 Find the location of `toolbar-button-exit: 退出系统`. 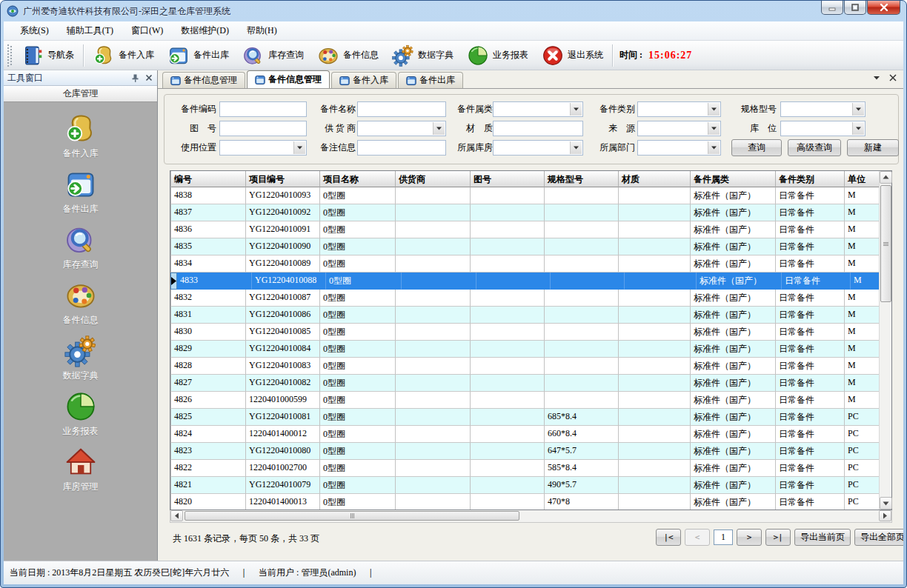

toolbar-button-exit: 退出系统 is located at coordinates (572, 56).